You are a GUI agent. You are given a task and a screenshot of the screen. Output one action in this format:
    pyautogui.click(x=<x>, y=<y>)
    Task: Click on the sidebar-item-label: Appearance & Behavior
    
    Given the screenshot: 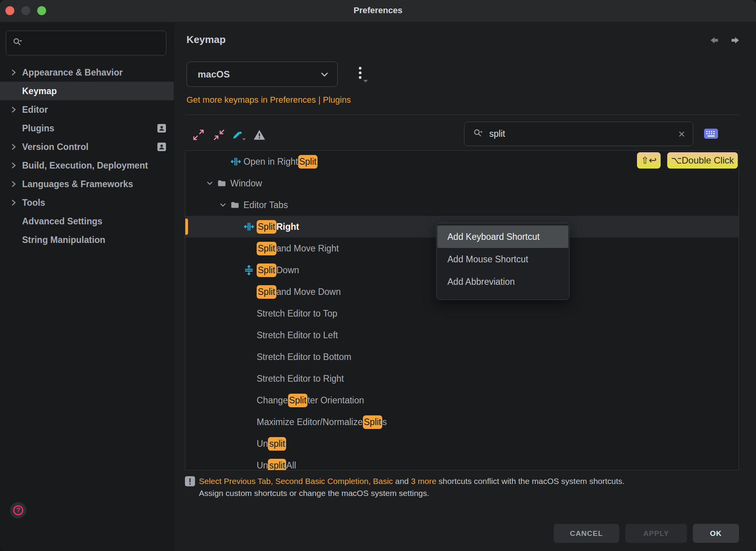 What is the action you would take?
    pyautogui.click(x=72, y=73)
    